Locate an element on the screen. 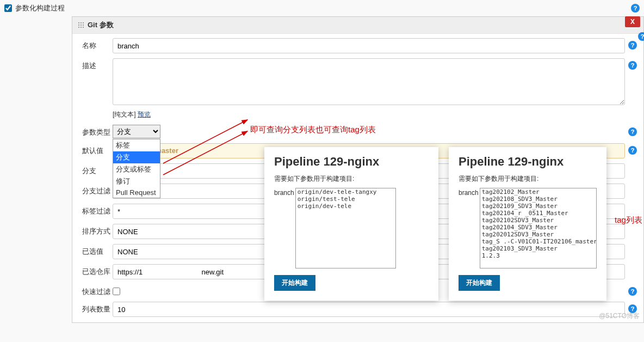 The height and width of the screenshot is (342, 644). drag-handle-icon is located at coordinates (81, 25).